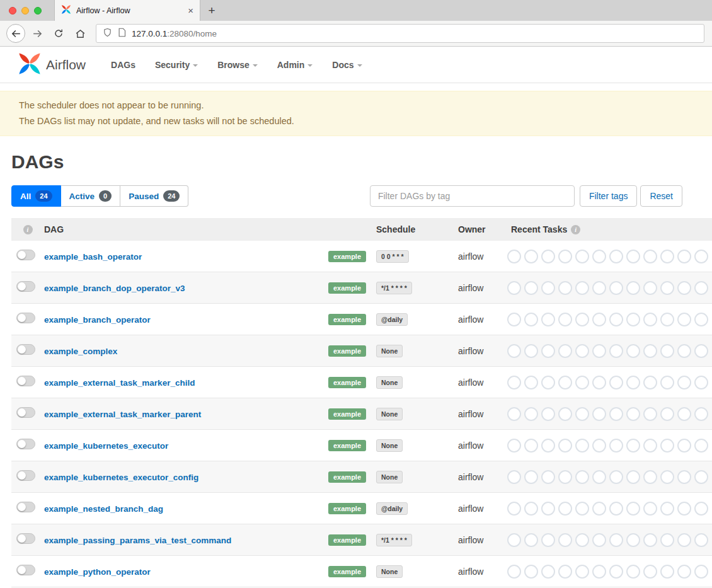 The height and width of the screenshot is (588, 712). What do you see at coordinates (176, 65) in the screenshot?
I see `nav-item-security: Security` at bounding box center [176, 65].